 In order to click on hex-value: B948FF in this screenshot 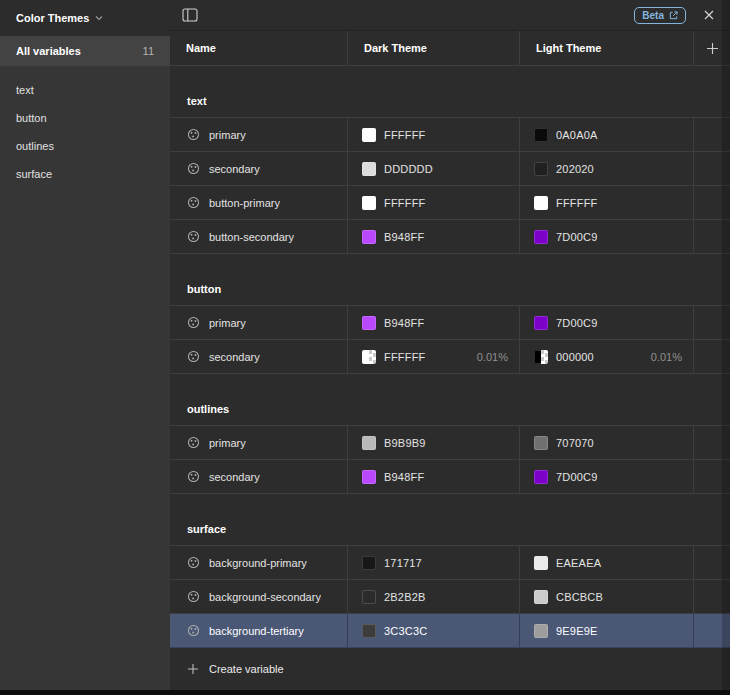, I will do `click(404, 237)`.